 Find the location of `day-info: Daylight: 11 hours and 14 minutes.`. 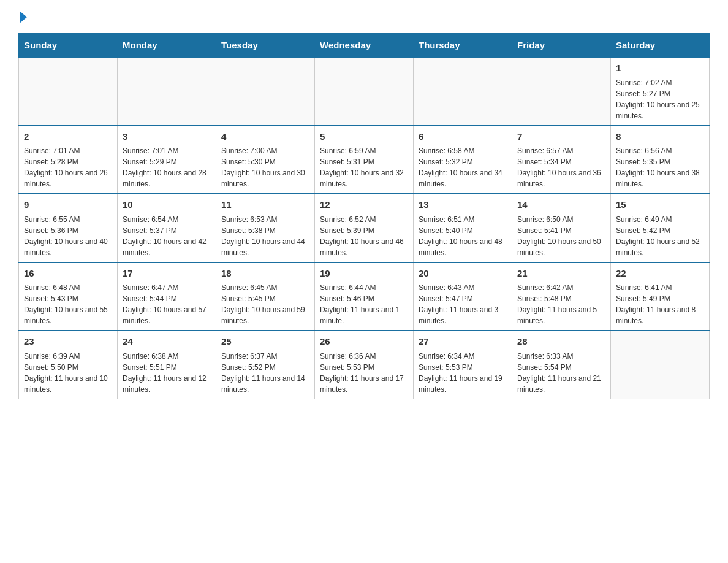

day-info: Daylight: 11 hours and 14 minutes. is located at coordinates (265, 384).